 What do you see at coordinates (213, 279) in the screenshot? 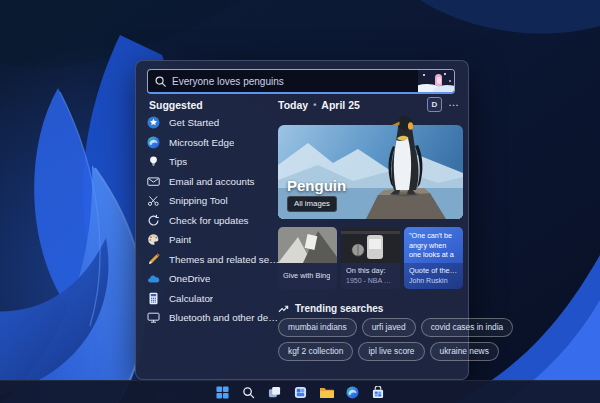
I see `sidebar-item-onedrive: OneDrive` at bounding box center [213, 279].